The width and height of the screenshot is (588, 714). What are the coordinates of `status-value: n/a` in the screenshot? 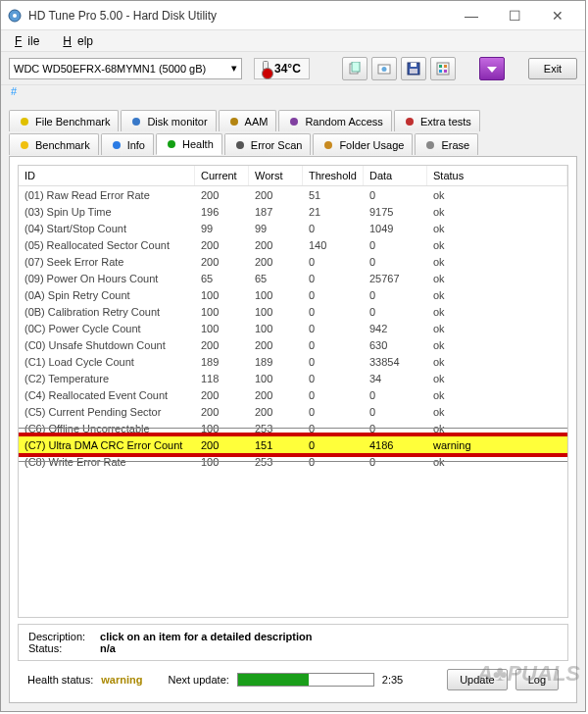 It's located at (108, 648).